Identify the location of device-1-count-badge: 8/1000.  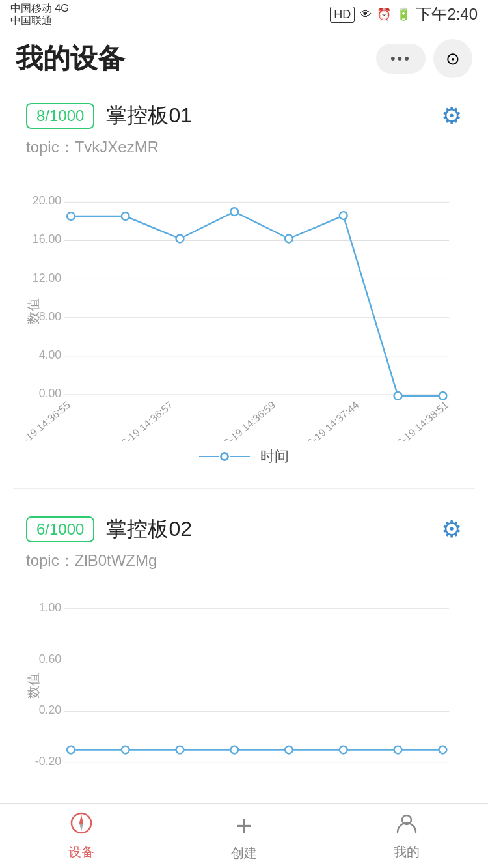
(60, 116).